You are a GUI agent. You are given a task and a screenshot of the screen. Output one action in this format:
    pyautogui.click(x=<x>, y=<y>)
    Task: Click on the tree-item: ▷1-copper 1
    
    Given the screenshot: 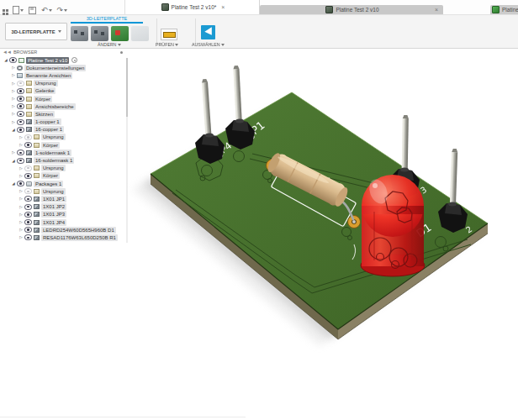 What is the action you would take?
    pyautogui.click(x=65, y=123)
    